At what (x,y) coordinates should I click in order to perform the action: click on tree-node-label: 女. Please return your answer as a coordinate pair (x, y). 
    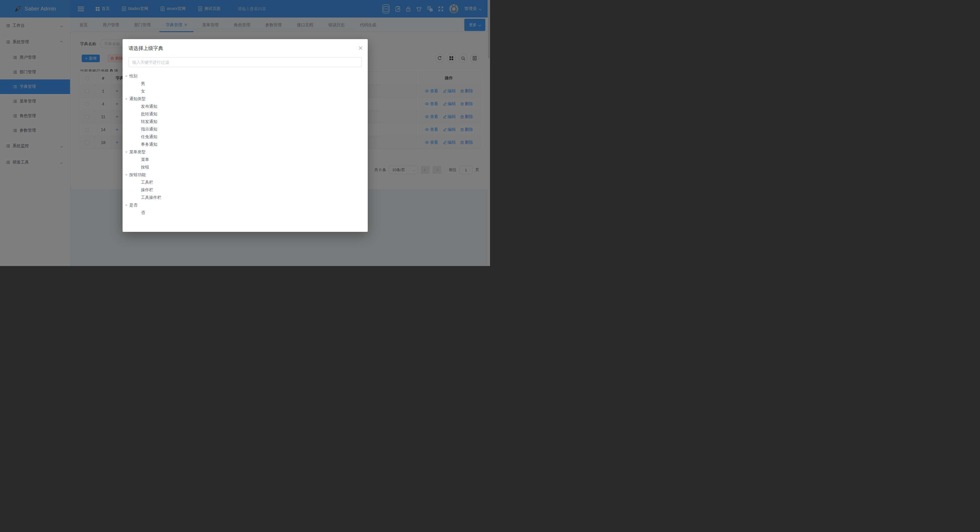
    Looking at the image, I should click on (143, 91).